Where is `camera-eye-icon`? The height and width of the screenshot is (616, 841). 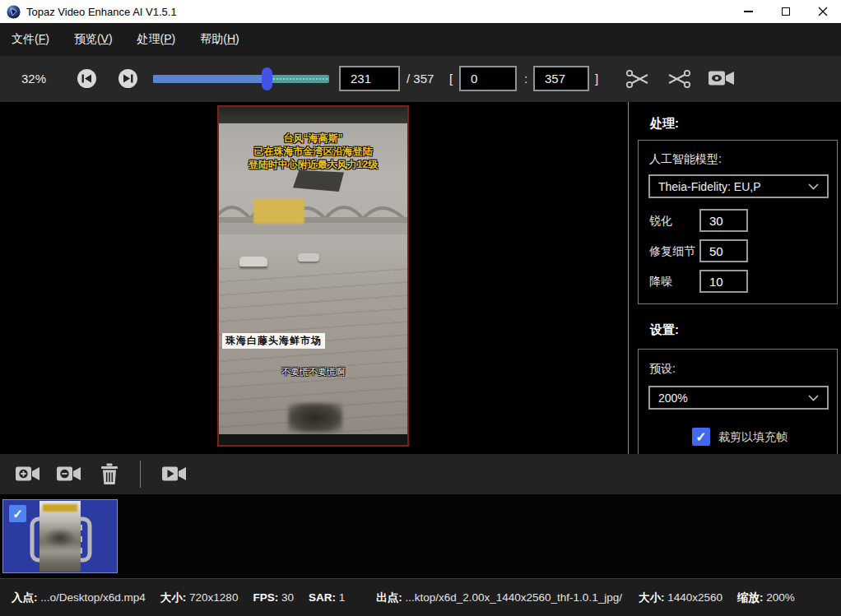 camera-eye-icon is located at coordinates (721, 78).